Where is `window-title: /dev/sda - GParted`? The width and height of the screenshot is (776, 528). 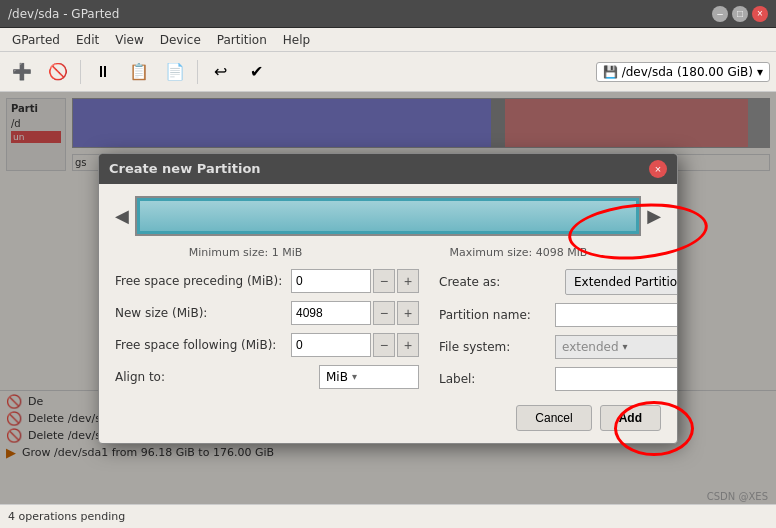 window-title: /dev/sda - GParted is located at coordinates (64, 14).